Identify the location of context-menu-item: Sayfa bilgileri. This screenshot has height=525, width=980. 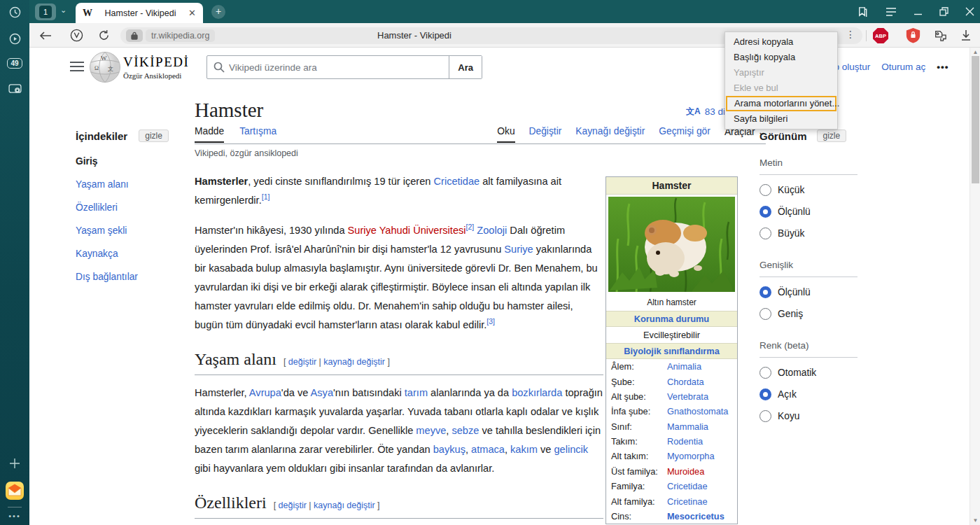
(781, 119).